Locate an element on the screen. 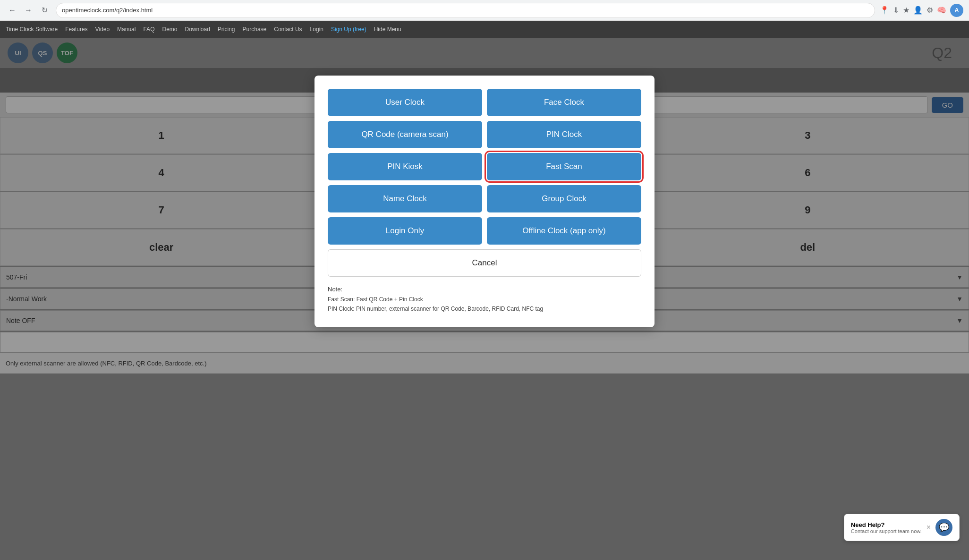 This screenshot has height=560, width=969. extension-icon: ⚙ is located at coordinates (930, 10).